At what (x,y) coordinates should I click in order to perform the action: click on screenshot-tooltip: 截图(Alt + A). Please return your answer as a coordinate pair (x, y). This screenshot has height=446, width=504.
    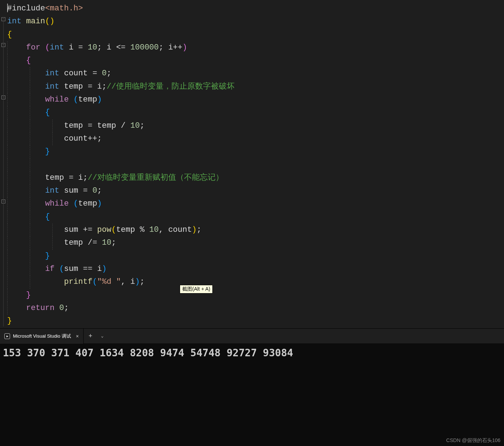
    Looking at the image, I should click on (196, 289).